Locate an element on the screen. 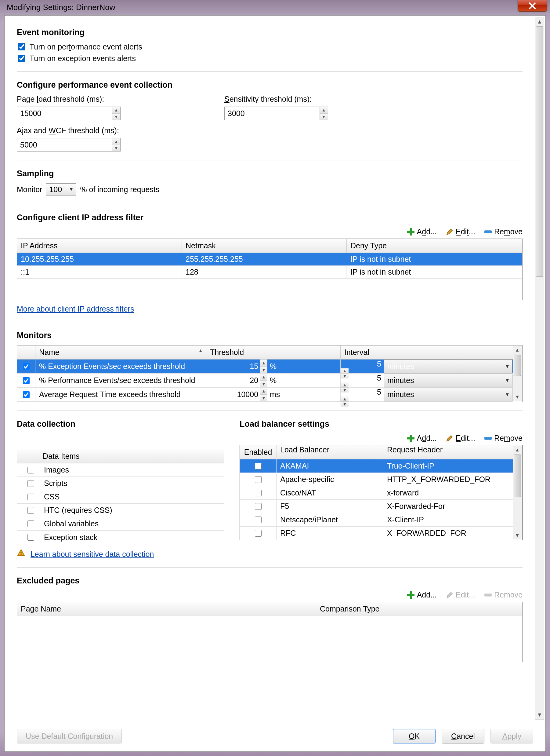  lb-row: RFCX_FORWARDED_FOR is located at coordinates (376, 533).